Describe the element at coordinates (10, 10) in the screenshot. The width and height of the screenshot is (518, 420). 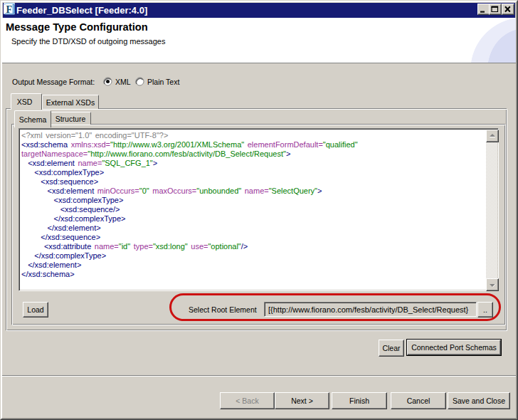
I see `svg-text: F` at that location.